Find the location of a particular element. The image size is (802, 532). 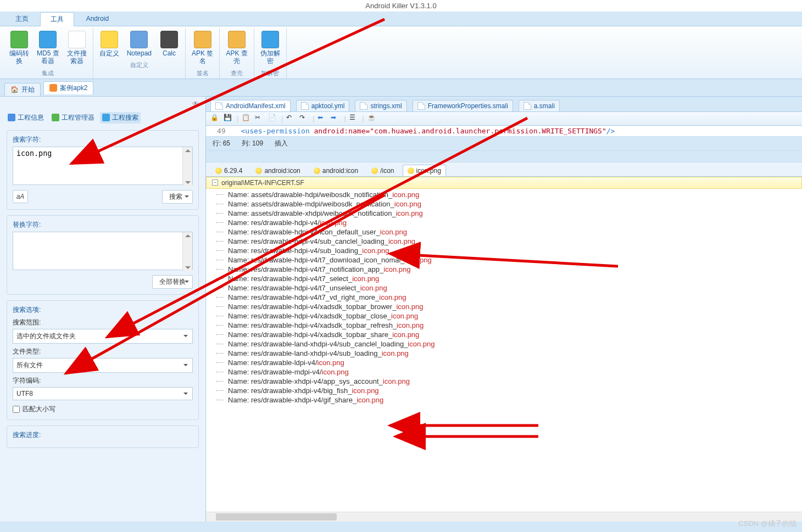

result-tab: icon.png is located at coordinates (424, 170).